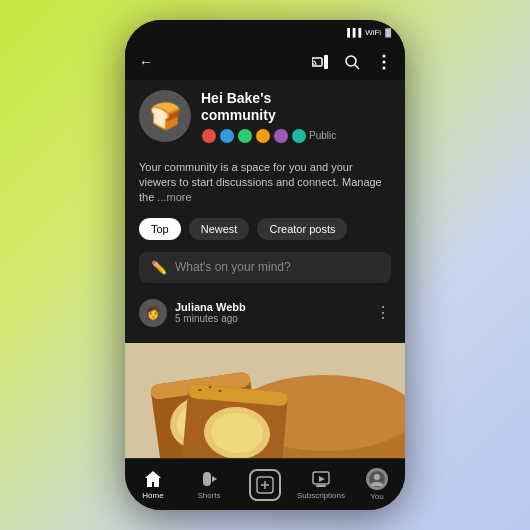  Describe the element at coordinates (208, 496) in the screenshot. I see `nav-shorts-label: Shorts` at that location.